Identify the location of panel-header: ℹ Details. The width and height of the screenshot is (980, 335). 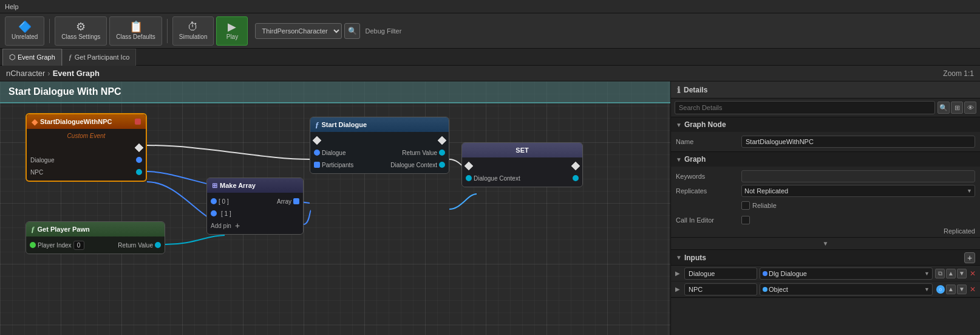
(826, 90).